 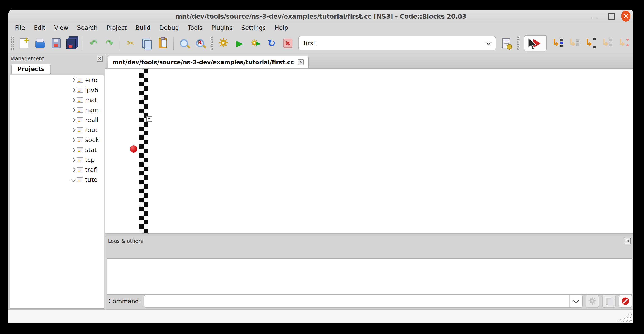 What do you see at coordinates (224, 43) in the screenshot?
I see `build-gear-icon` at bounding box center [224, 43].